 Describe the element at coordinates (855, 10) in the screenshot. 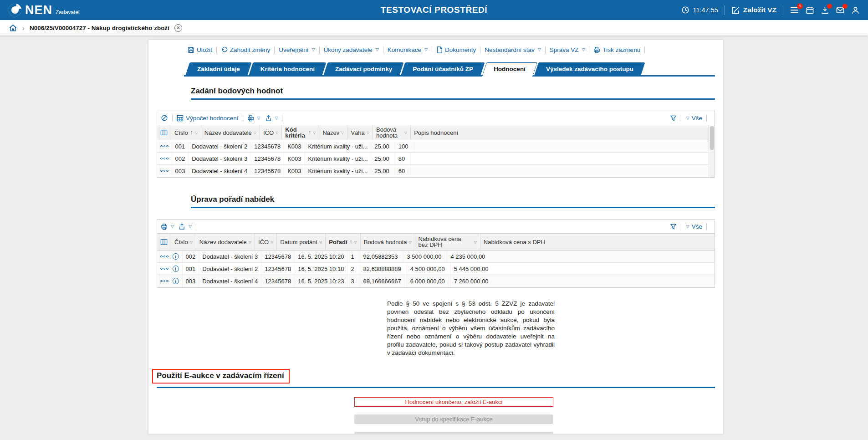

I see `person-icon` at that location.